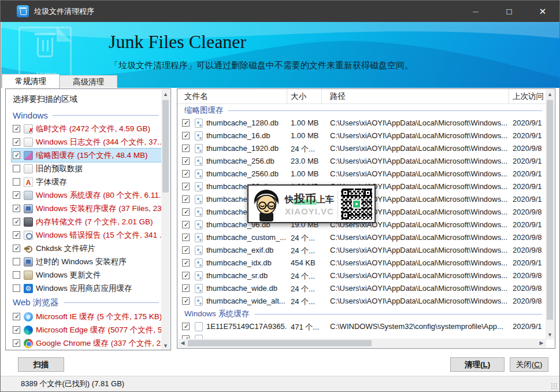 The image size is (560, 392). I want to click on file-name: thumbcache_1920.db, so click(247, 148).